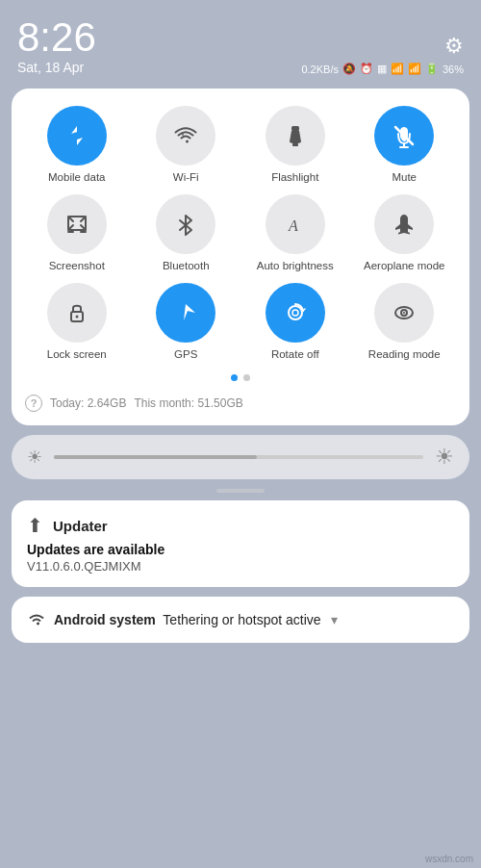 The height and width of the screenshot is (868, 481). I want to click on help-icon: ?, so click(34, 403).